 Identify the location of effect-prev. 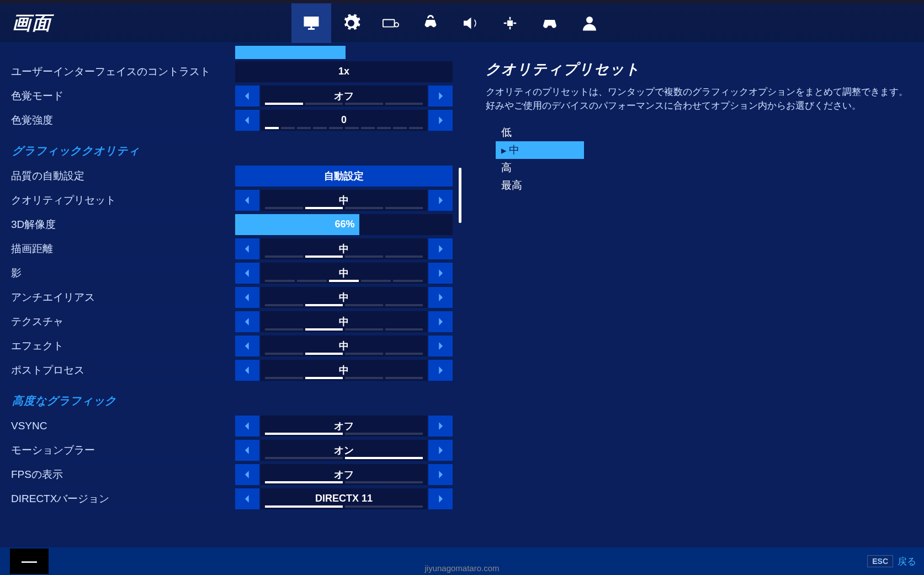
(247, 346).